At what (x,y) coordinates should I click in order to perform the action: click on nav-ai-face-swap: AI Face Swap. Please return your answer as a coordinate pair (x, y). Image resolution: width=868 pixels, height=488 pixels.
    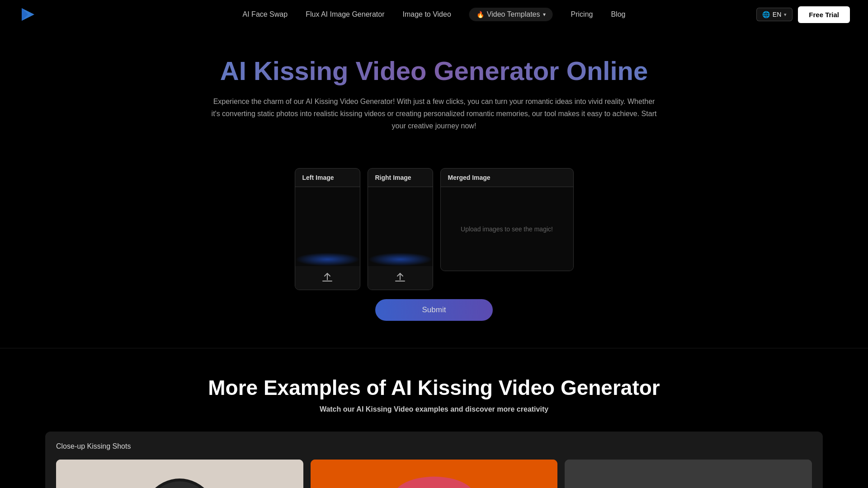
    Looking at the image, I should click on (265, 14).